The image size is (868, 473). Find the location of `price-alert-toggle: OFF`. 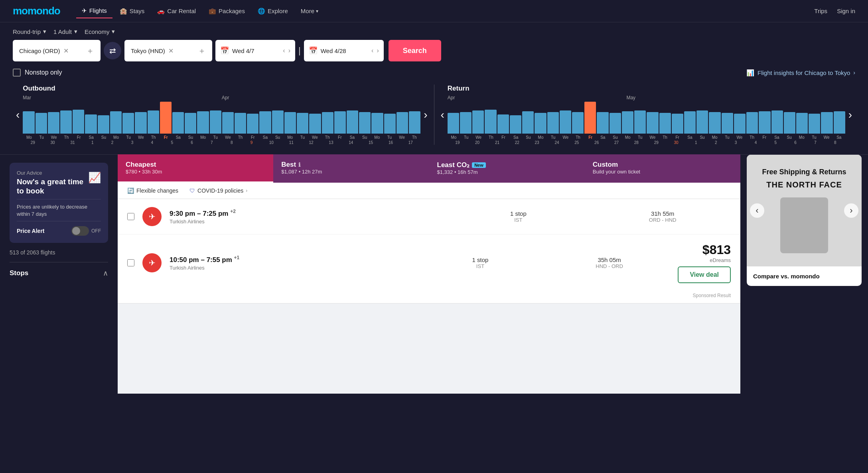

price-alert-toggle: OFF is located at coordinates (86, 231).